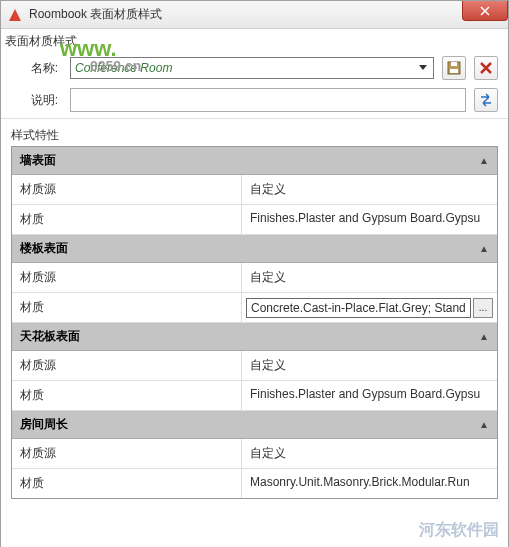 The width and height of the screenshot is (509, 547). What do you see at coordinates (38, 160) in the screenshot?
I see `group-title: 墙表面` at bounding box center [38, 160].